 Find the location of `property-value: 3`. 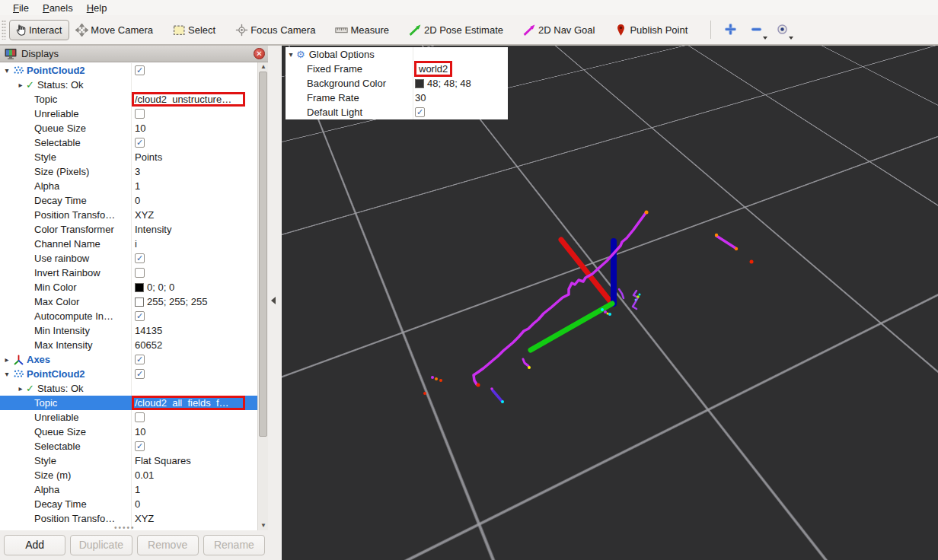

property-value: 3 is located at coordinates (137, 172).